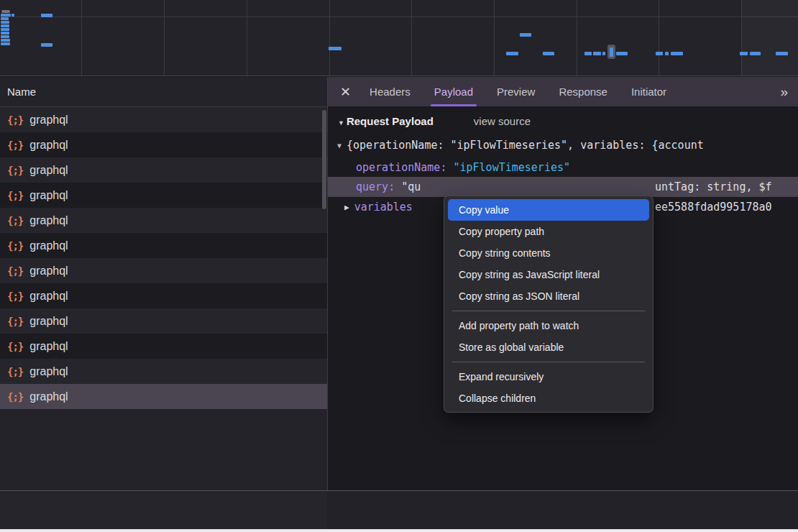 This screenshot has height=532, width=798. What do you see at coordinates (563, 187) in the screenshot?
I see `query-row-selected: query: "qu untTag: string, $f` at bounding box center [563, 187].